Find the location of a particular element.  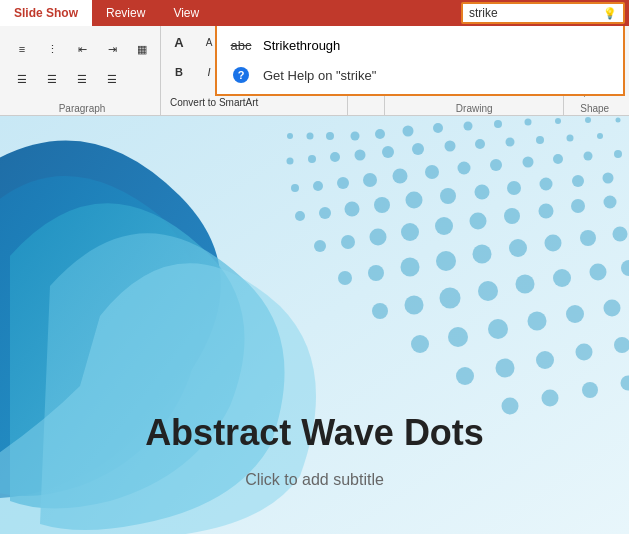

help-item: ? Get Help on "strike" is located at coordinates (420, 75).